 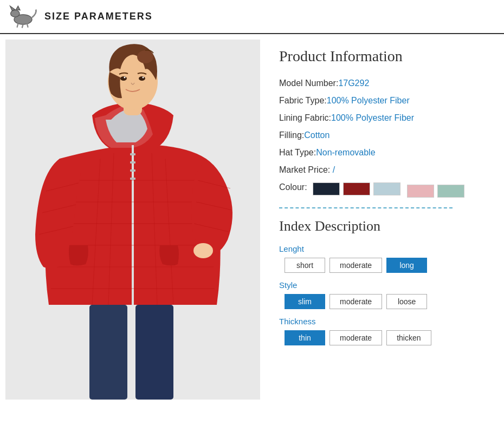 What do you see at coordinates (303, 101) in the screenshot?
I see `label-fabric: Fabric Type:` at bounding box center [303, 101].